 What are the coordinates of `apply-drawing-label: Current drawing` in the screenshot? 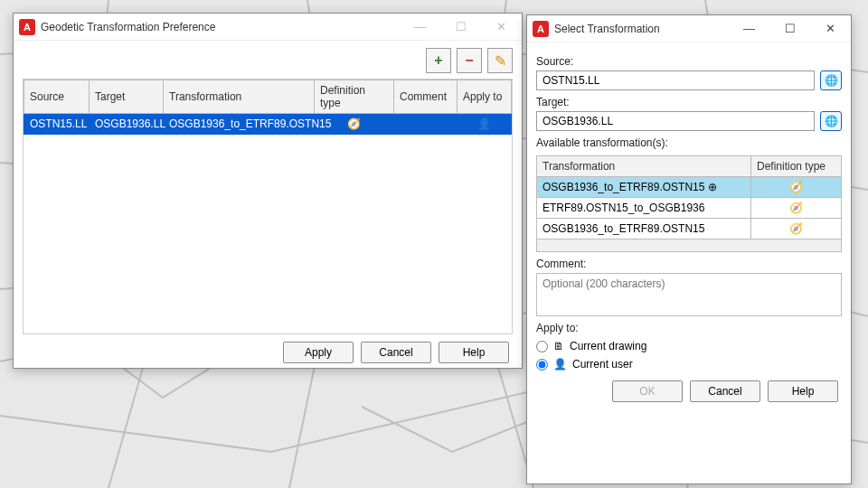 It's located at (608, 346).